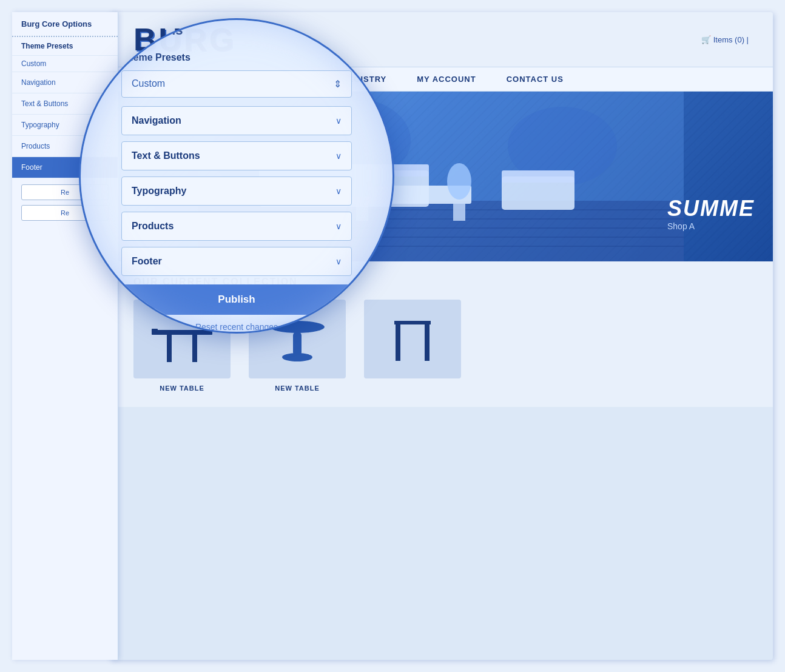 The height and width of the screenshot is (672, 785). I want to click on accordion-navigation-label: Navigation, so click(157, 121).